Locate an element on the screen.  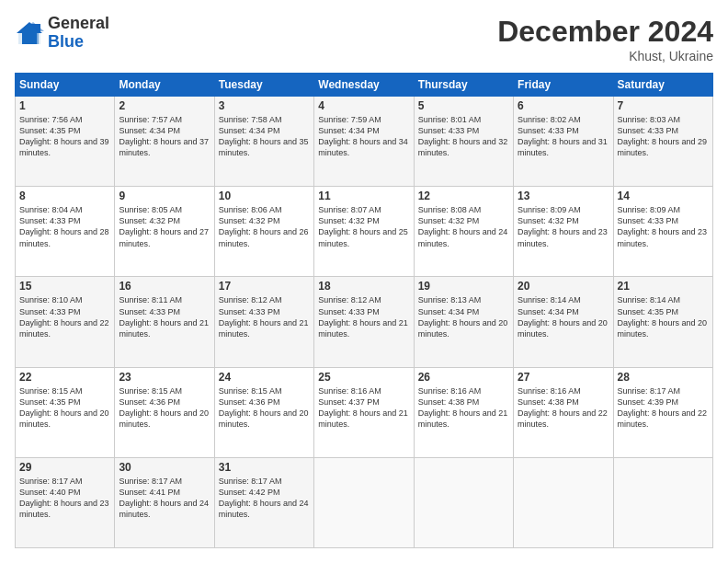
day-number: 21 is located at coordinates (664, 286).